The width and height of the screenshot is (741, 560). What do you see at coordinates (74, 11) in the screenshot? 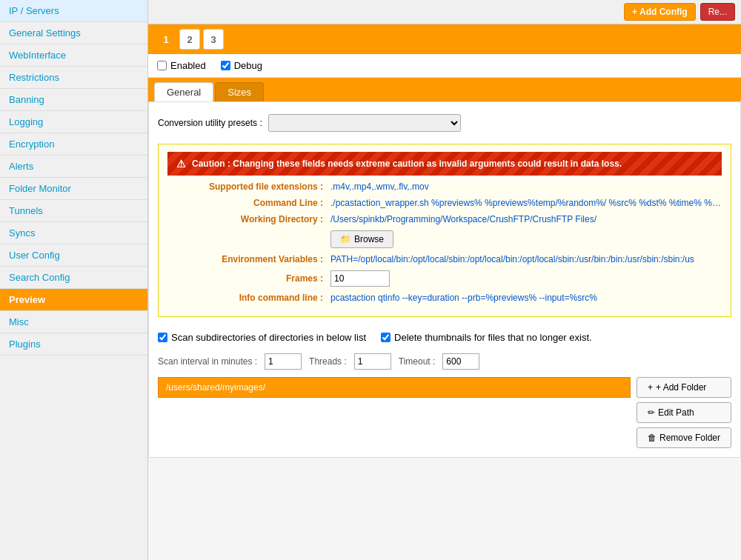
I see `sidebar-item-ip-servers: IP / Servers` at bounding box center [74, 11].